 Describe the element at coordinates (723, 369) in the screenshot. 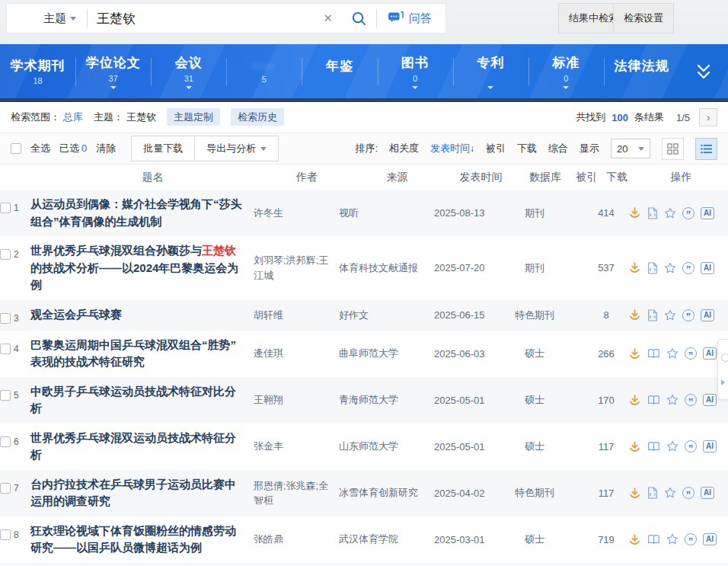

I see `side-float-widget` at that location.